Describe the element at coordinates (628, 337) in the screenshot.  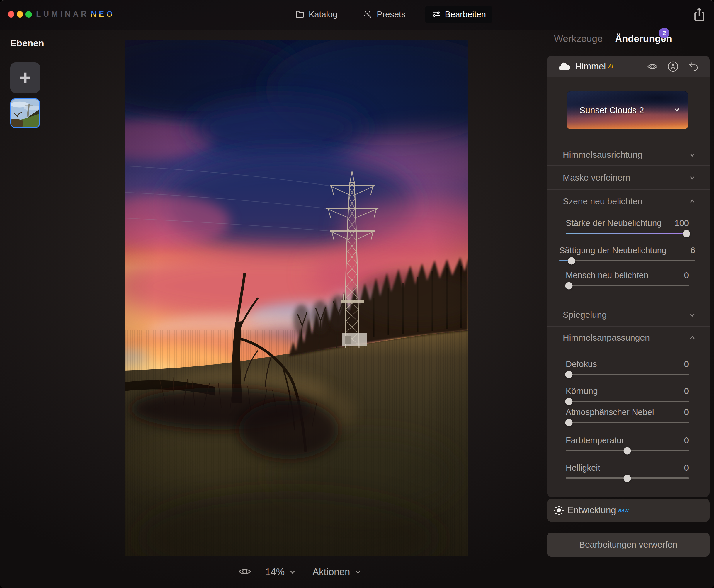
I see `section-himmelsanpassungen: Himmelsanpassungen` at that location.